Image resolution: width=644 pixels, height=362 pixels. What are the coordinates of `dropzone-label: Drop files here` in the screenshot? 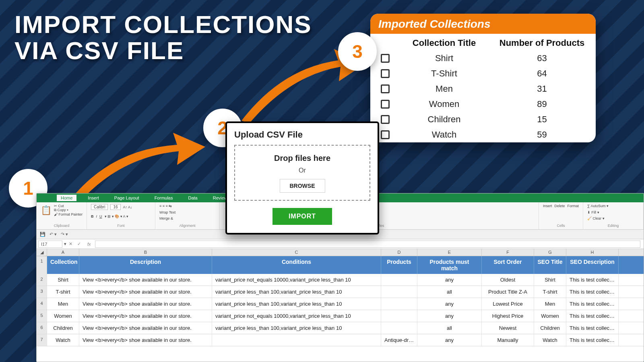 It's located at (302, 158).